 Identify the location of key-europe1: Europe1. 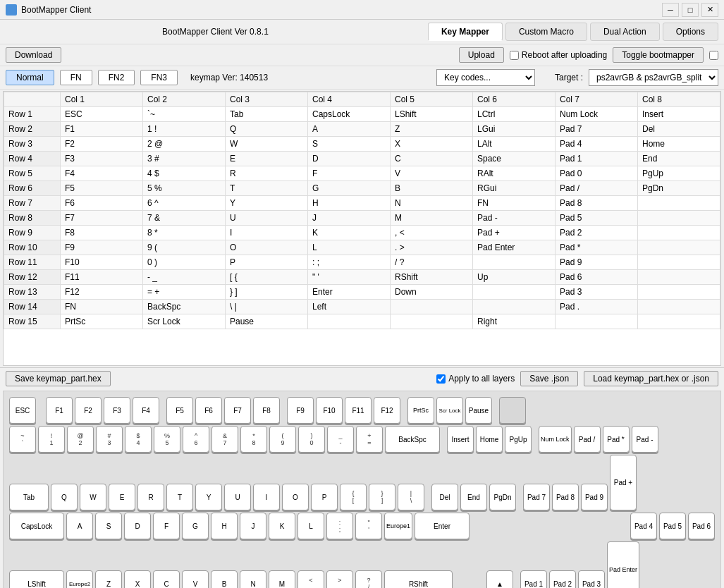
(398, 526).